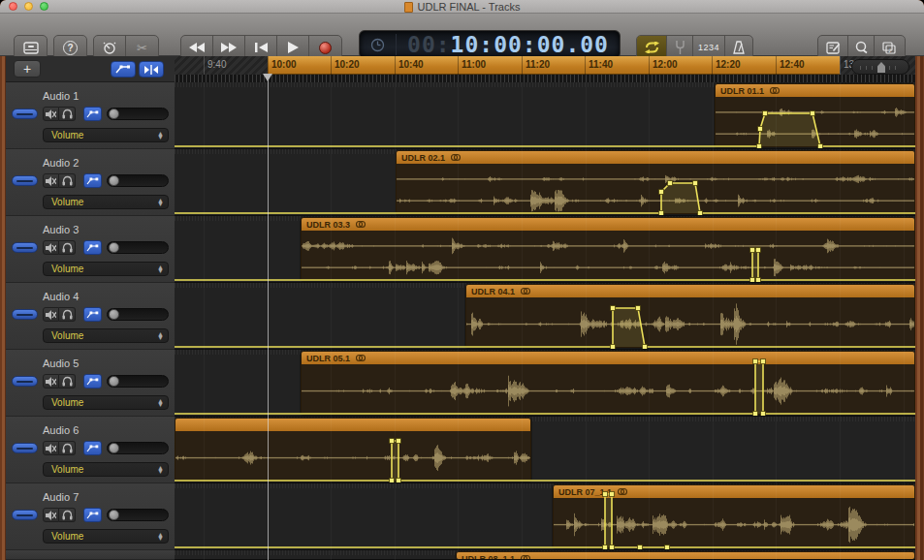 Image resolution: width=924 pixels, height=560 pixels. What do you see at coordinates (90, 70) in the screenshot?
I see `track-header-bar: +` at bounding box center [90, 70].